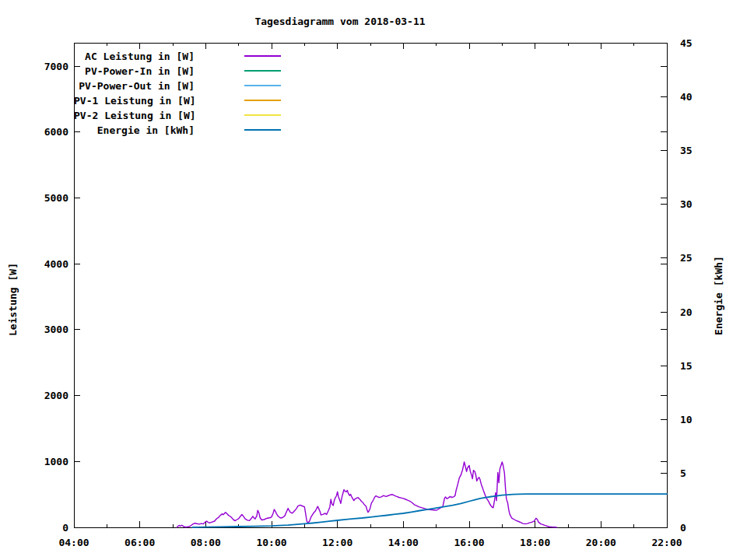  I want to click on y-right-tick-label: 40, so click(686, 96).